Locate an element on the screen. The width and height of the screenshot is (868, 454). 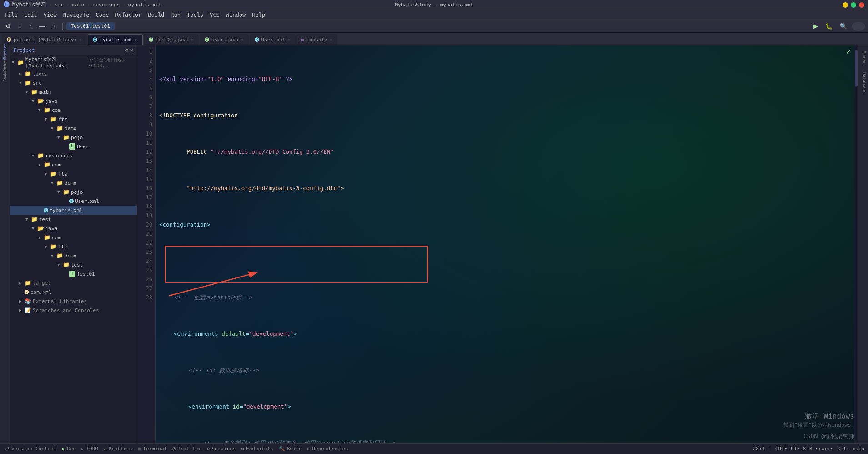
toolbar-structure-btn: ≡ is located at coordinates (20, 26).